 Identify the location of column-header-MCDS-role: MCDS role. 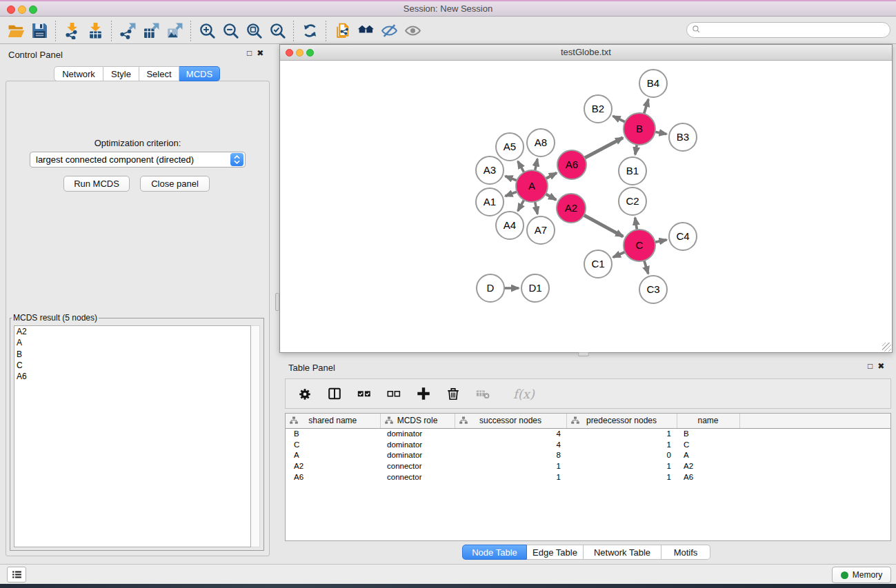
(417, 420).